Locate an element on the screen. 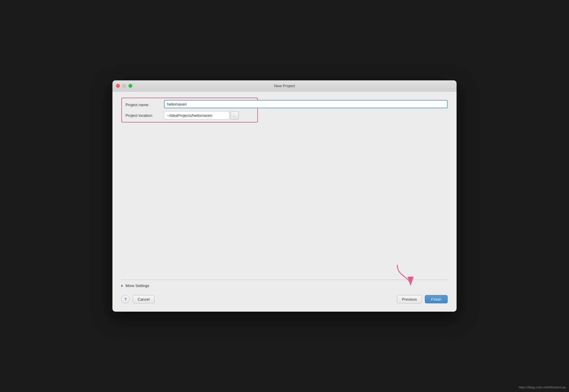 This screenshot has height=392, width=569. project-name-input is located at coordinates (306, 104).